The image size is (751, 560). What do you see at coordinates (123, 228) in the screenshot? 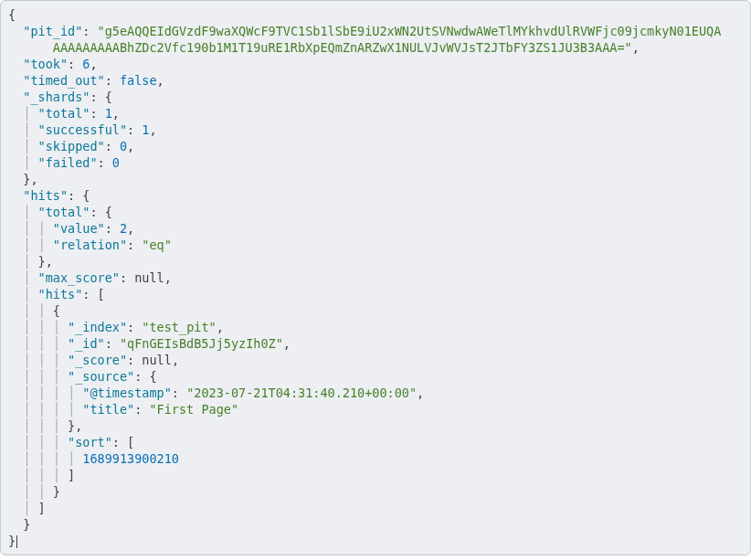
I see `json-number: 2` at bounding box center [123, 228].